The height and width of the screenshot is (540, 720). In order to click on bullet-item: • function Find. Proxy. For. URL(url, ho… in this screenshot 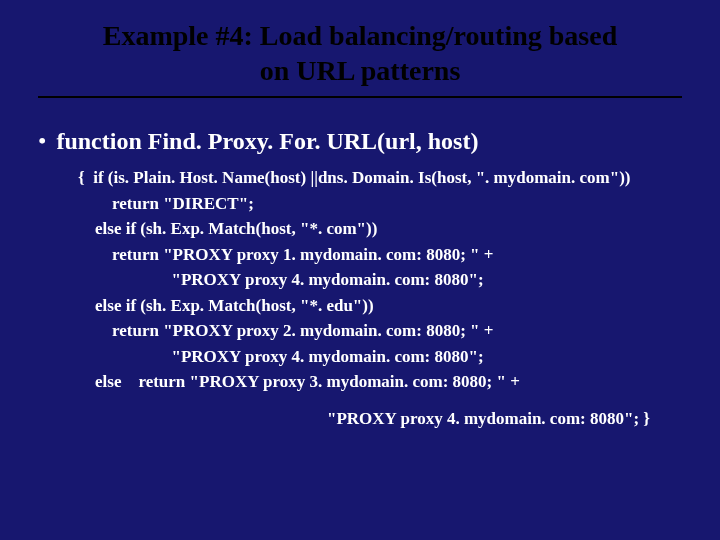, I will do `click(364, 142)`.